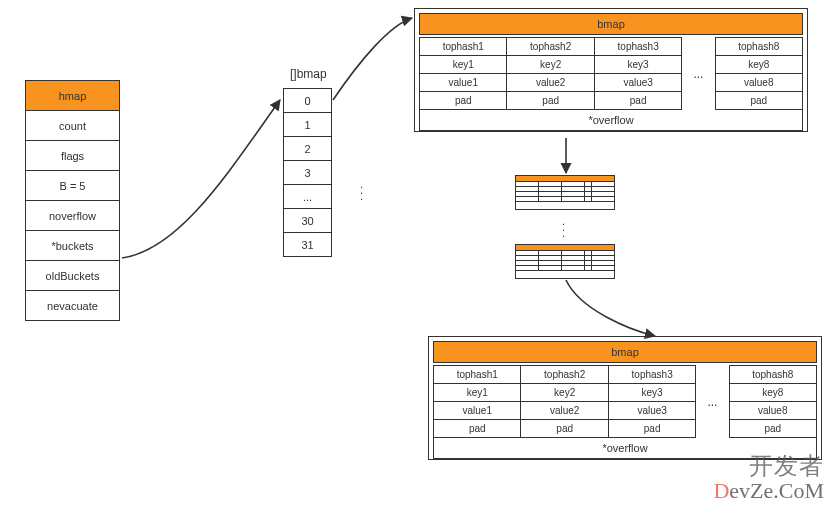  Describe the element at coordinates (308, 173) in the screenshot. I see `bucket-cell: 3` at that location.